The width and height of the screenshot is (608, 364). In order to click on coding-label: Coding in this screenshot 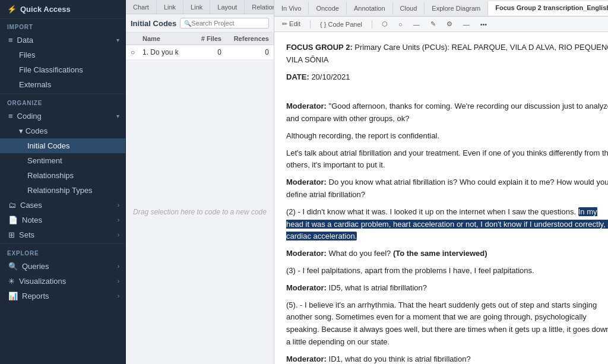, I will do `click(30, 116)`.